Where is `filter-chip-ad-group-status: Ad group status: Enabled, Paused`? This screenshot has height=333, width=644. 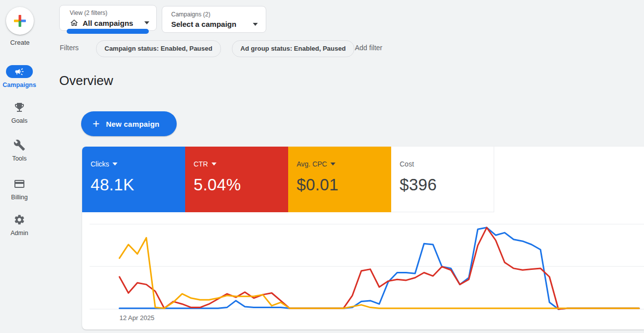
filter-chip-ad-group-status: Ad group status: Enabled, Paused is located at coordinates (293, 49).